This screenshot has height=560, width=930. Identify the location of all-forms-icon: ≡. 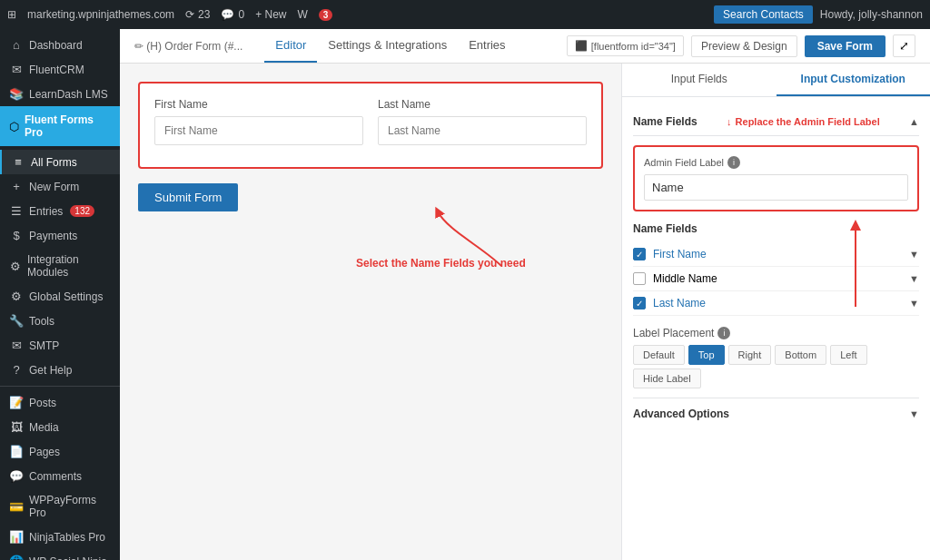
(18, 162).